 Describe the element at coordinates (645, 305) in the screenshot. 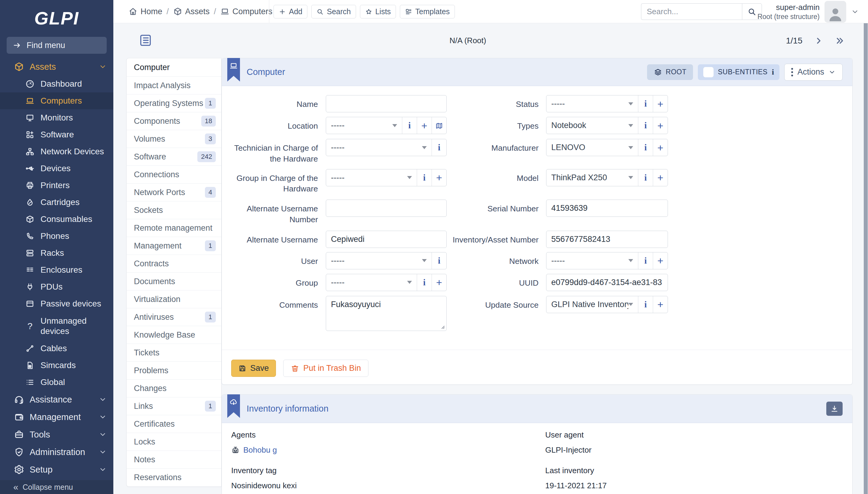

I see `update-source-info-button: i` at that location.